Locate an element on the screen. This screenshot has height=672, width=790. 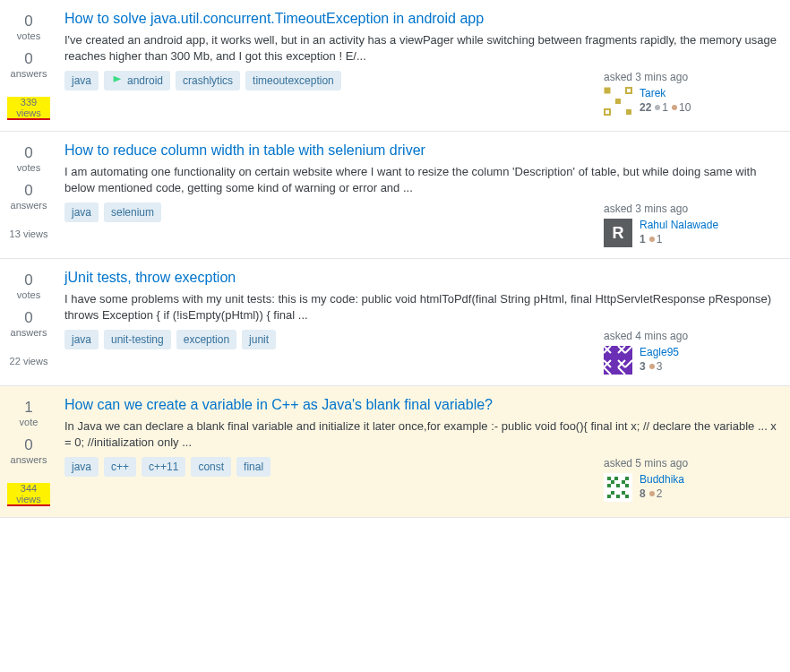
question-title-link: How to reduce column width in table with… is located at coordinates (424, 151).